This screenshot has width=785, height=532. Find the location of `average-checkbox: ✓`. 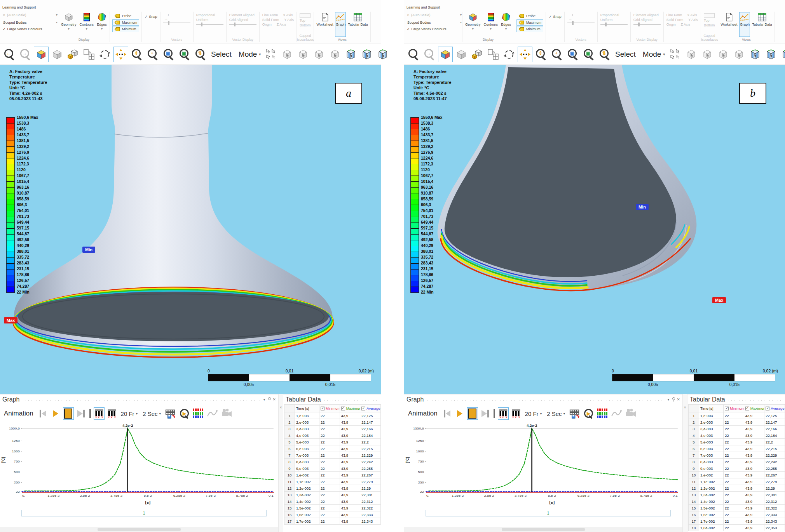

average-checkbox: ✓ is located at coordinates (768, 409).